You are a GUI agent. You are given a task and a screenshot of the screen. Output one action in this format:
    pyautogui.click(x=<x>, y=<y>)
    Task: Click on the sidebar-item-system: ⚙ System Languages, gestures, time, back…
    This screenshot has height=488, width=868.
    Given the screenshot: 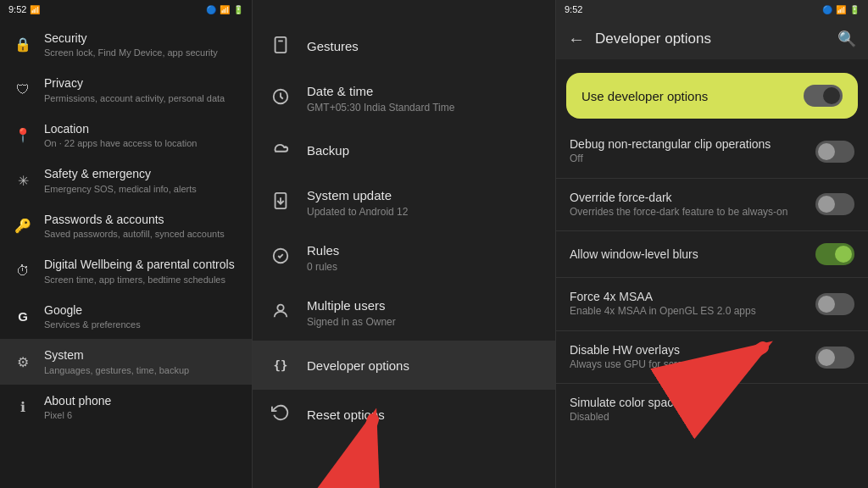 What is the action you would take?
    pyautogui.click(x=125, y=361)
    